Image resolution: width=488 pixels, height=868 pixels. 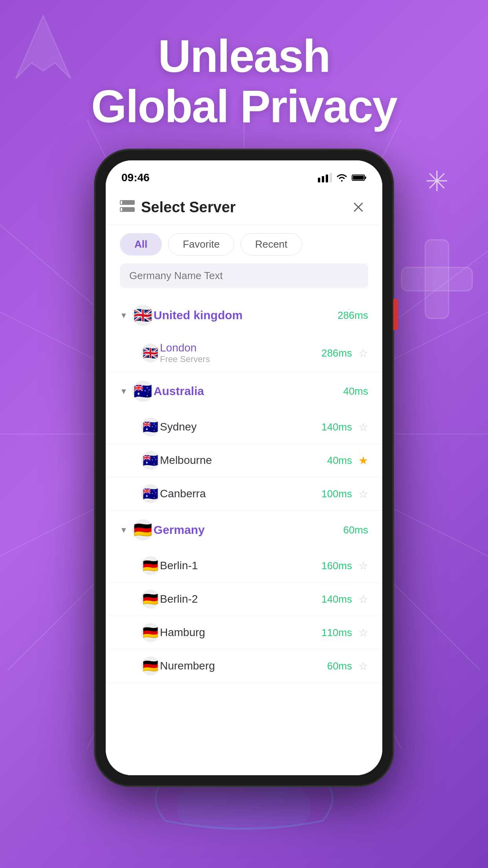 I want to click on city-row-nuremberg: 🇩🇪 Nuremberg 60ms ☆, so click(x=244, y=666).